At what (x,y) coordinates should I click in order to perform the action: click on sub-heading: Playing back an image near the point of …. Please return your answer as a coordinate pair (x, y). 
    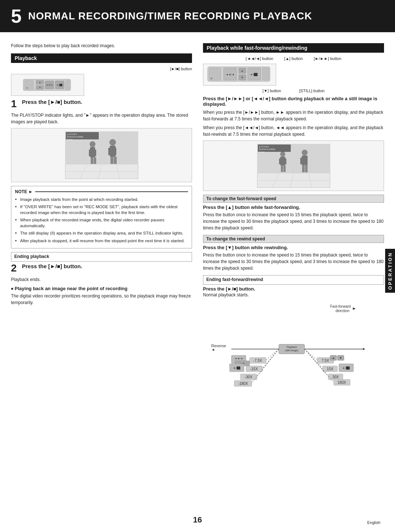
    Looking at the image, I should click on (102, 288).